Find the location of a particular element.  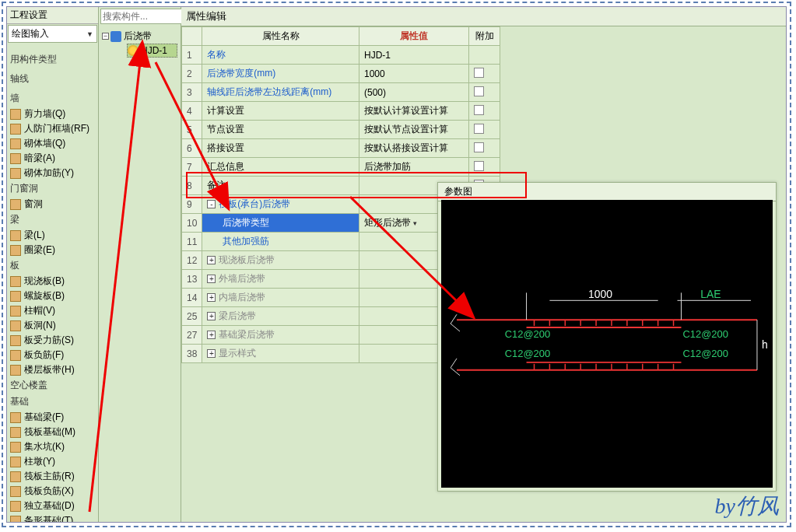

component-item: 独立基础(D) is located at coordinates (53, 506).